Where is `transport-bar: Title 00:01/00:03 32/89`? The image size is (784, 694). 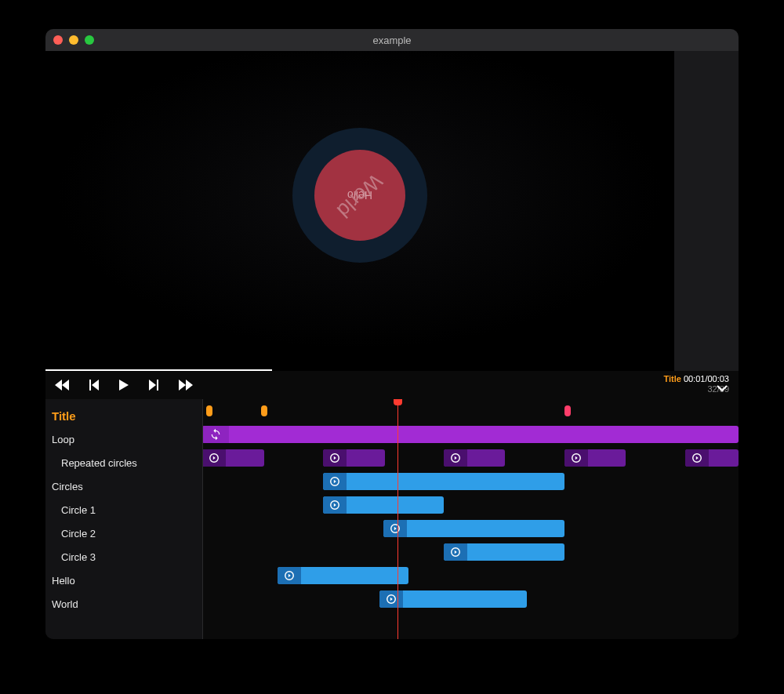 transport-bar: Title 00:01/00:03 32/89 is located at coordinates (392, 385).